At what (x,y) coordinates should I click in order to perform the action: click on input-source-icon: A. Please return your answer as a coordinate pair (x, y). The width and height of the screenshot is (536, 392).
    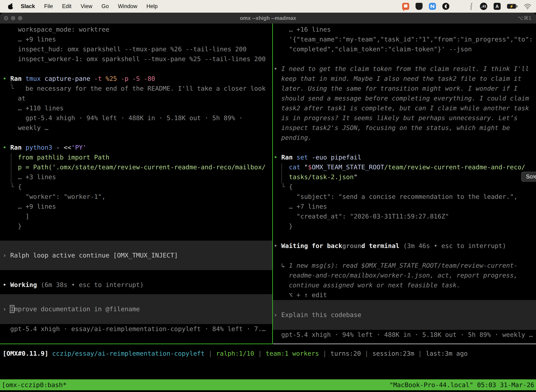
    Looking at the image, I should click on (497, 6).